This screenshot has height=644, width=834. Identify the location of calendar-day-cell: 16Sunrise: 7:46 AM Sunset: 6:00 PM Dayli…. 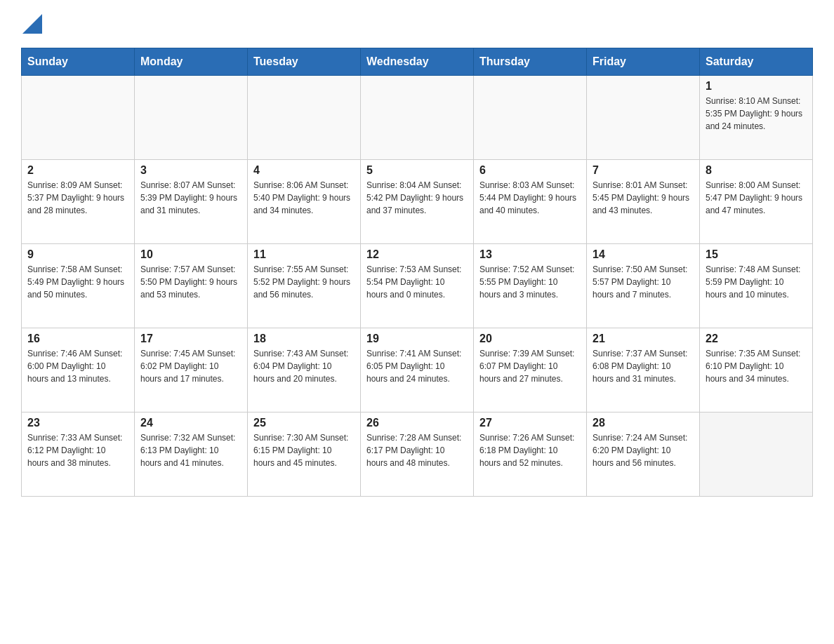
(79, 370).